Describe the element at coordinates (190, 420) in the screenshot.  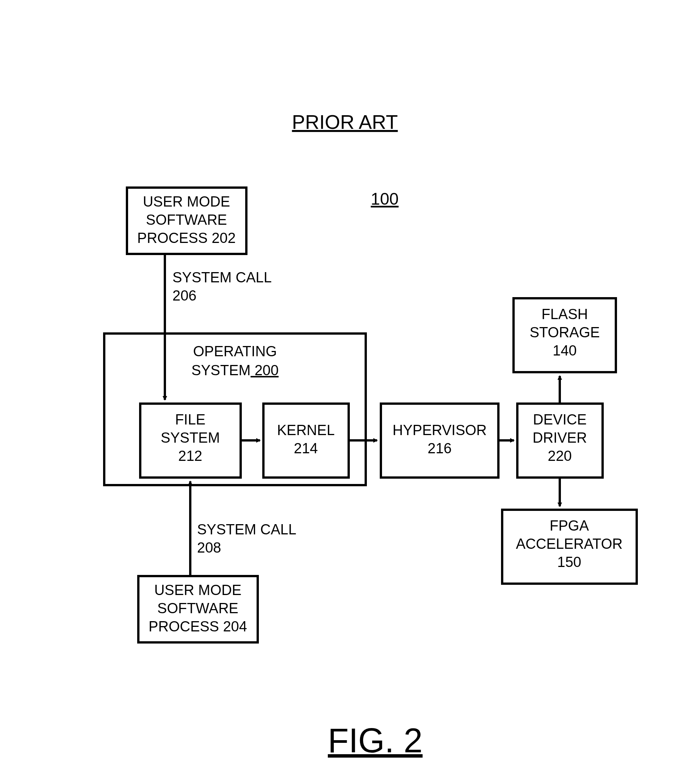
I see `file-system-l1: FILE` at that location.